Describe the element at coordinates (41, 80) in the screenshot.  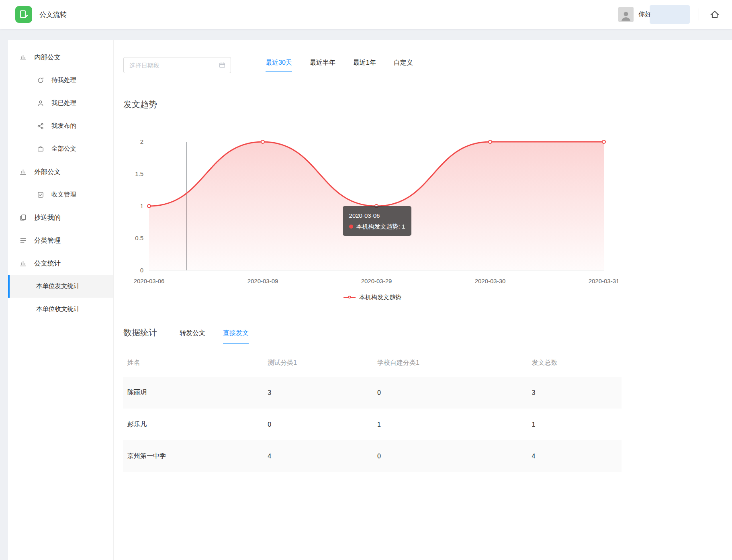
I see `sync-icon` at that location.